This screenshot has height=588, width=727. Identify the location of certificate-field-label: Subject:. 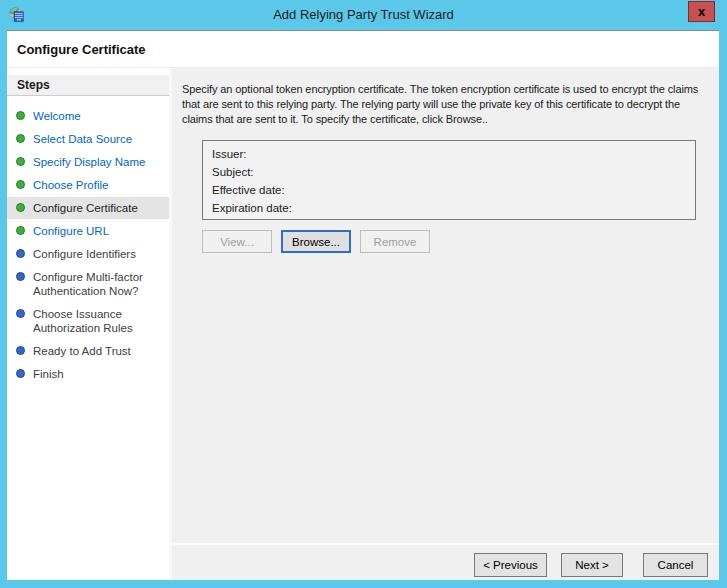
(454, 175).